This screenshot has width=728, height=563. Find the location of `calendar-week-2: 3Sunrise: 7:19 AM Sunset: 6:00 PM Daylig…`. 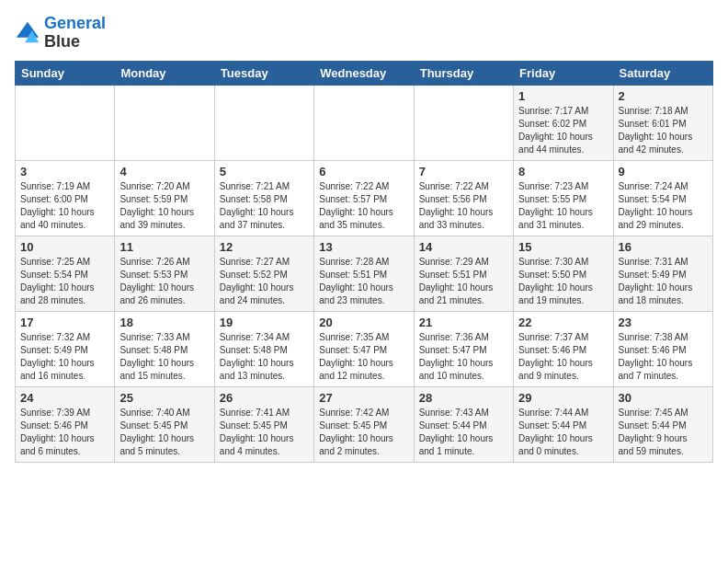

calendar-week-2: 3Sunrise: 7:19 AM Sunset: 6:00 PM Daylig… is located at coordinates (364, 198).